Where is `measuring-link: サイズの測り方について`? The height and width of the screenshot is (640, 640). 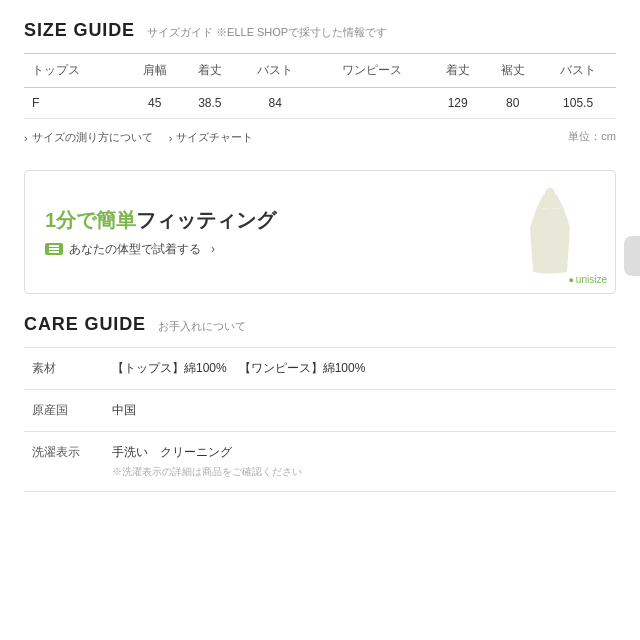 measuring-link: サイズの測り方について is located at coordinates (88, 138).